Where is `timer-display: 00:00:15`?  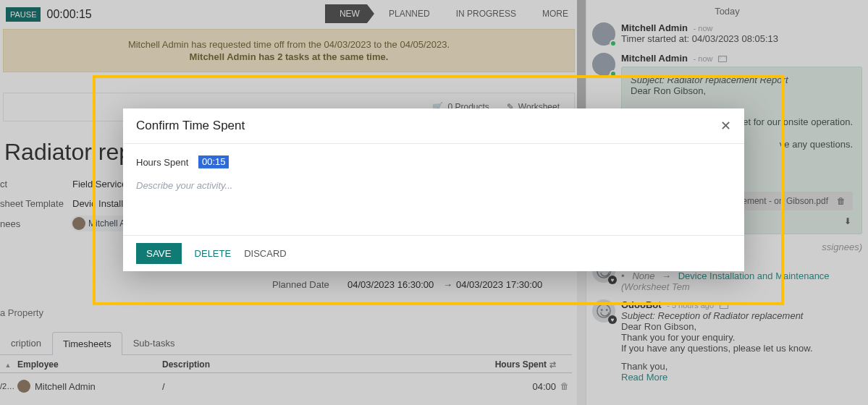
timer-display: 00:00:15 is located at coordinates (69, 14).